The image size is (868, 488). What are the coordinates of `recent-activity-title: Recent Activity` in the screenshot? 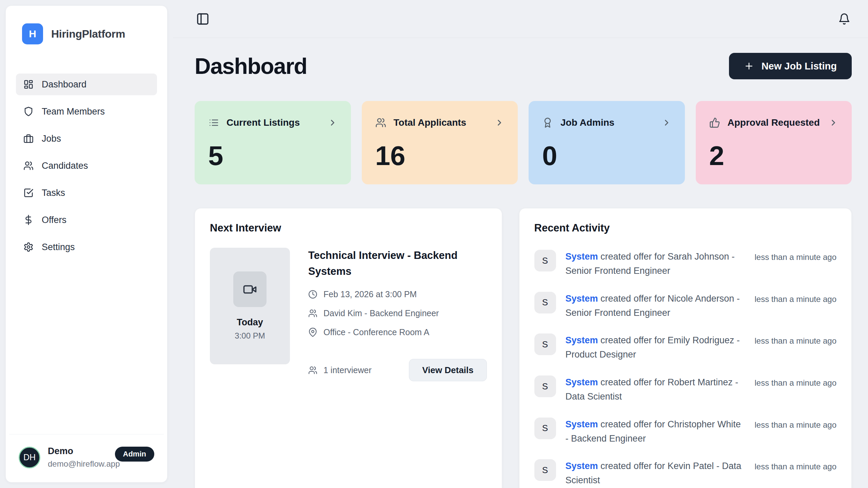 It's located at (686, 228).